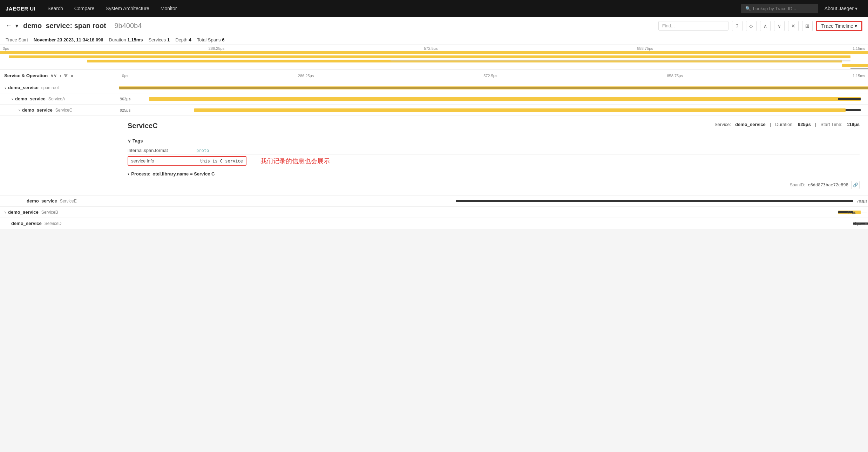 This screenshot has height=452, width=868. I want to click on tag-row-highlighted: service info this is C service, so click(187, 161).